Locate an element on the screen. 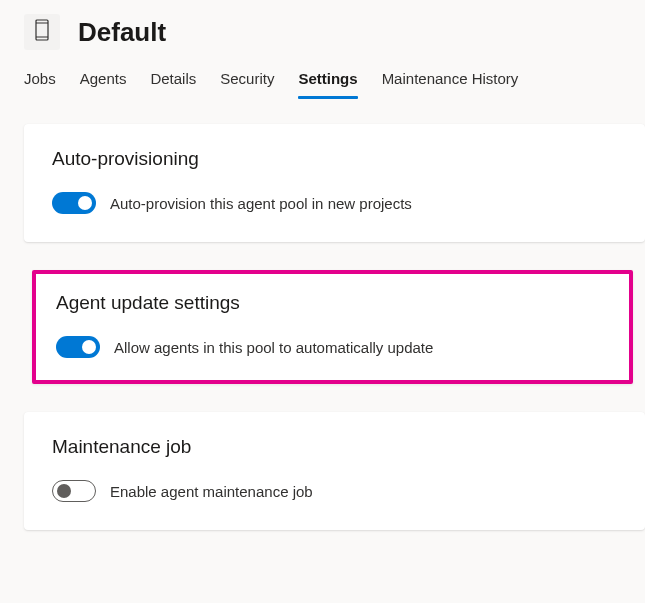  agent-update-toggle-row: Allow agents in this pool to automatical… is located at coordinates (330, 347).